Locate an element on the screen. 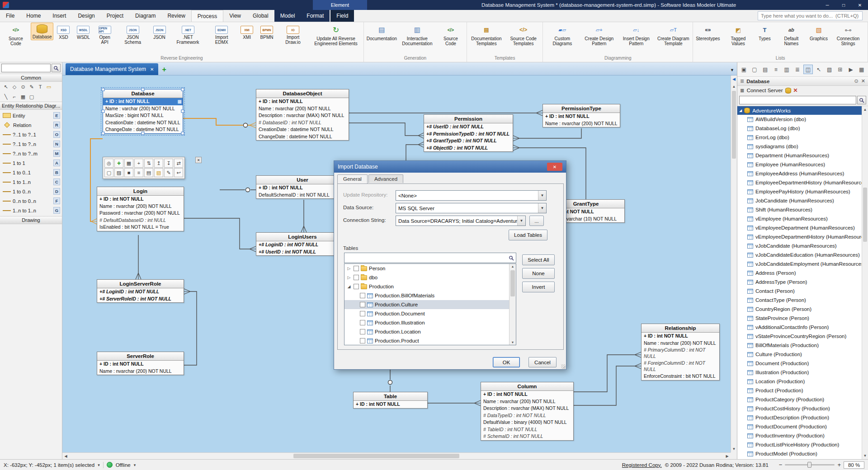 This screenshot has width=868, height=470. database-table-item: Illustration (Production) is located at coordinates (799, 372).